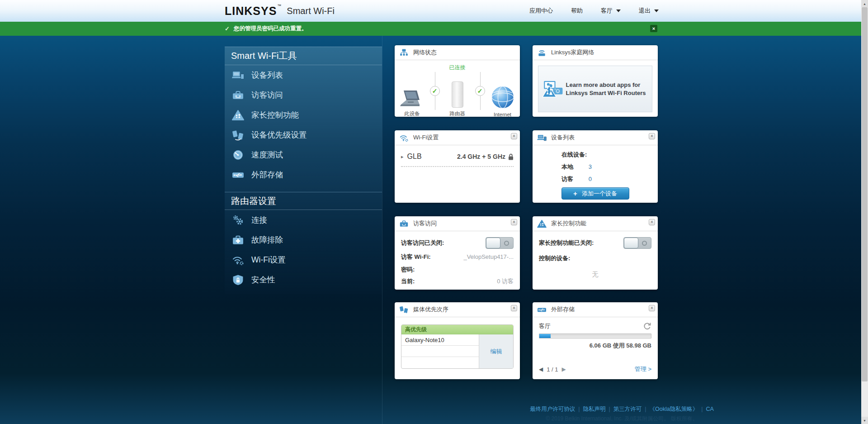  What do you see at coordinates (422, 243) in the screenshot?
I see `guest-access-status-label: 访客访问已关闭:` at bounding box center [422, 243].